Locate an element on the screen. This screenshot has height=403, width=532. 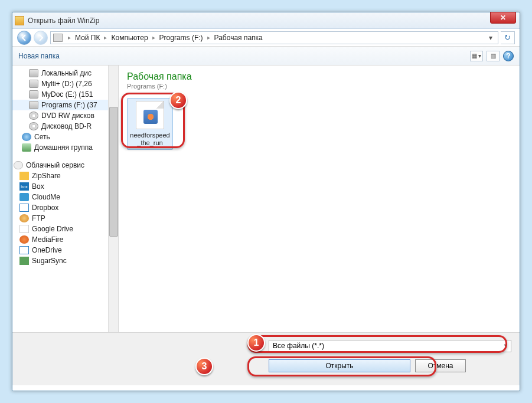
filetype-value: Все файлы (*.*) is located at coordinates (299, 346).